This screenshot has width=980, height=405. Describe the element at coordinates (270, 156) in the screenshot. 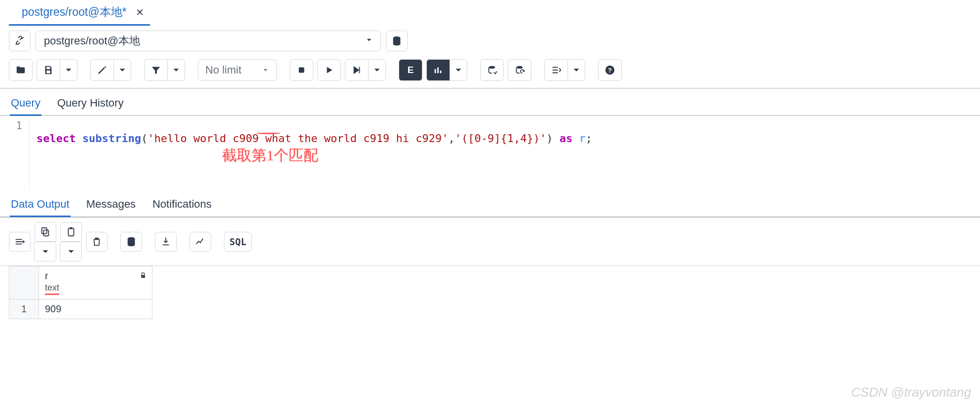

I see `annotation-text: 截取第1个匹配` at that location.